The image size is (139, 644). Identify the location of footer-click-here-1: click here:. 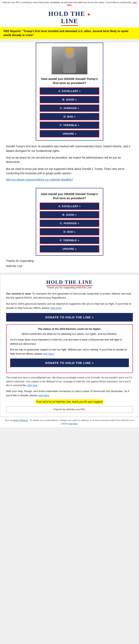
(56, 308).